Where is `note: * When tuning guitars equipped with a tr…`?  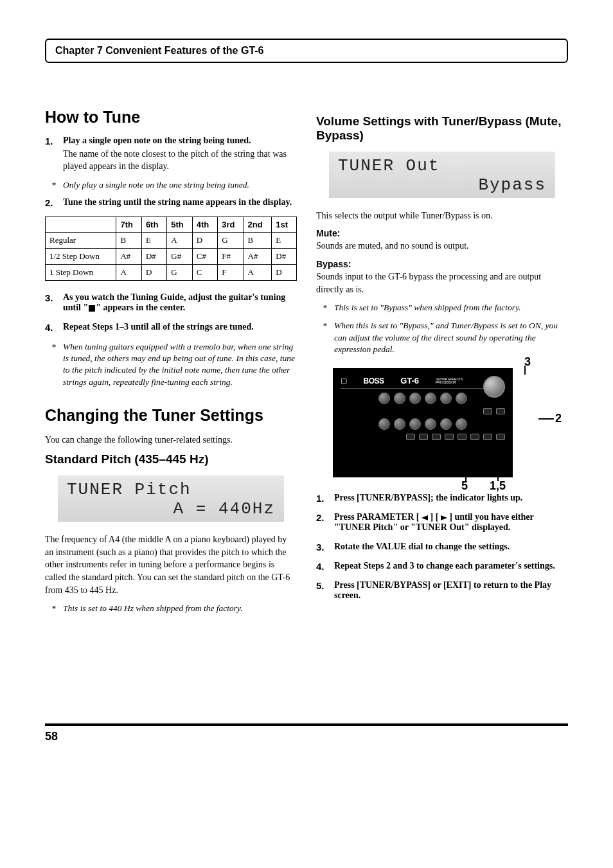
note: * When tuning guitars equipped with a tr… is located at coordinates (174, 365).